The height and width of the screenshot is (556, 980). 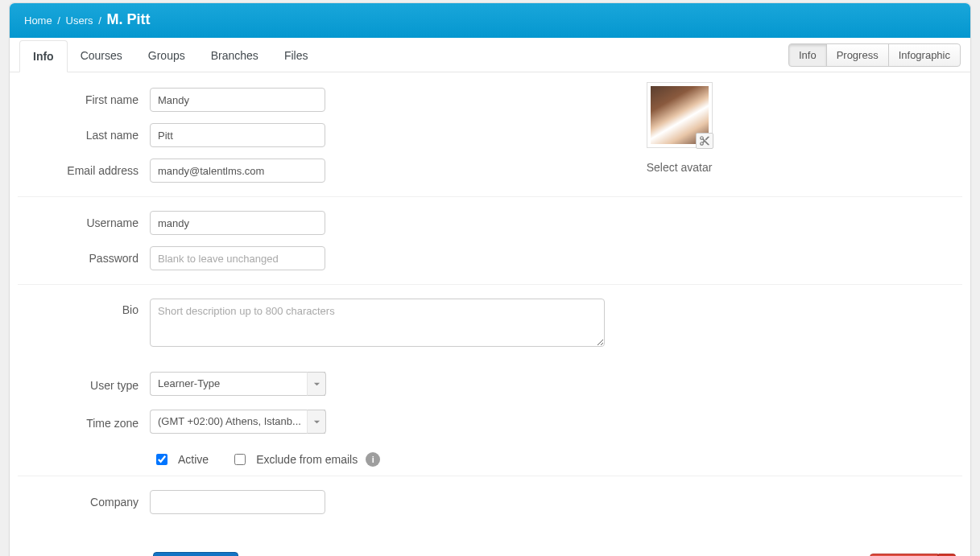 I want to click on label-time-zone: Time zone, so click(x=84, y=423).